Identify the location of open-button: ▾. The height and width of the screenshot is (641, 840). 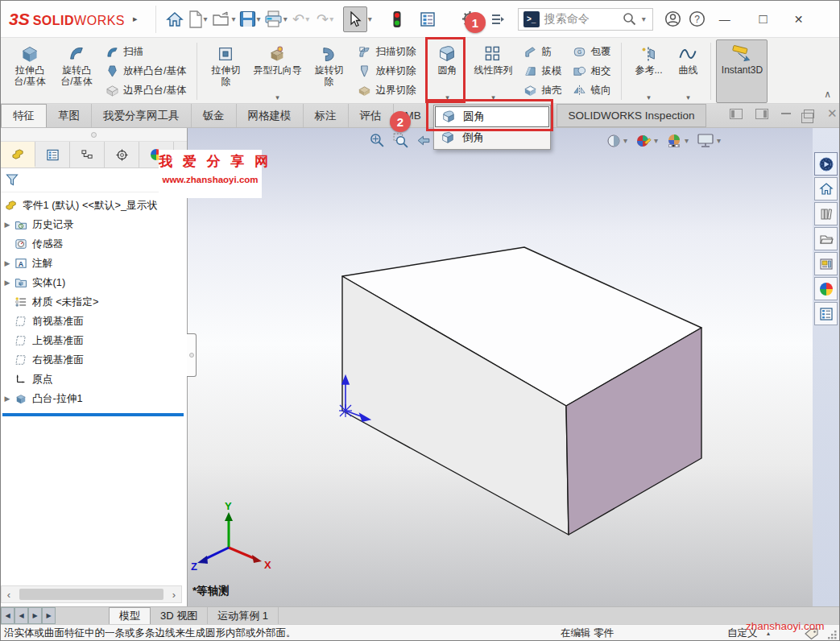
(225, 19).